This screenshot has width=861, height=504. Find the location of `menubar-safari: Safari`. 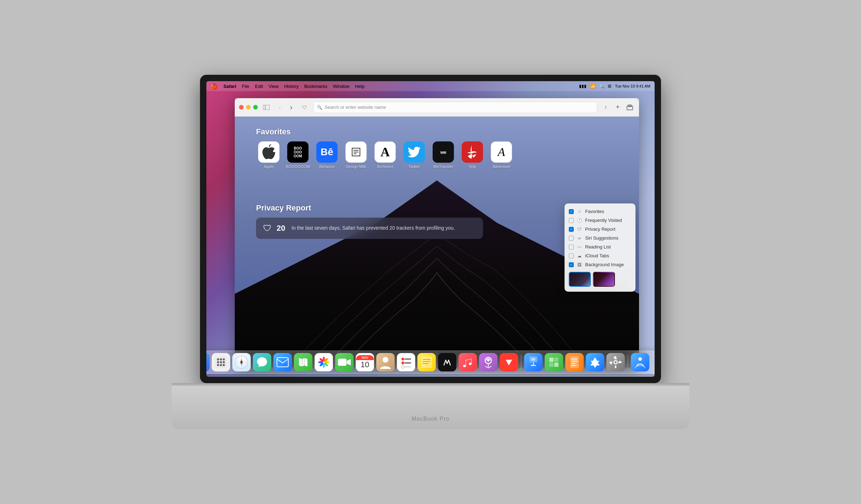

menubar-safari: Safari is located at coordinates (230, 86).